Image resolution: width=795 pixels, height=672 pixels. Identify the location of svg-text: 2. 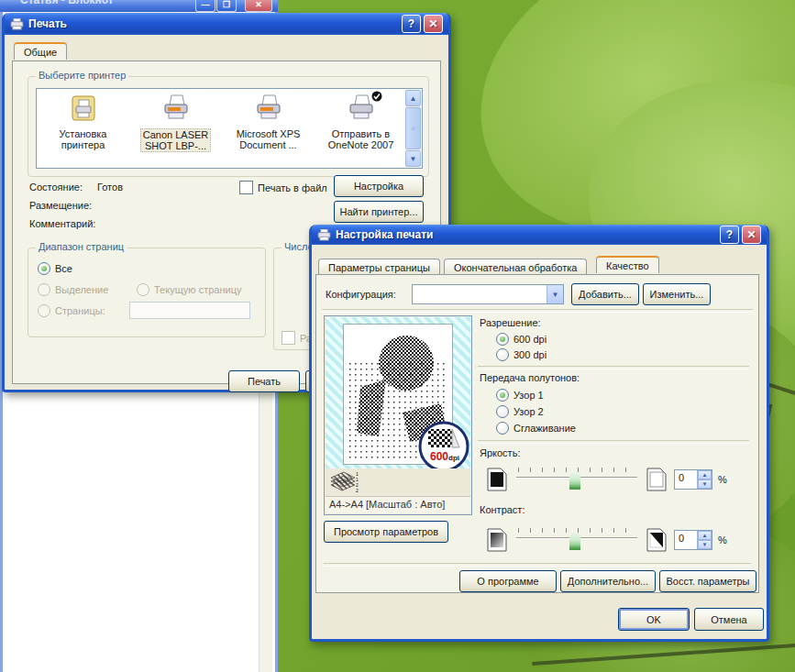
(358, 490).